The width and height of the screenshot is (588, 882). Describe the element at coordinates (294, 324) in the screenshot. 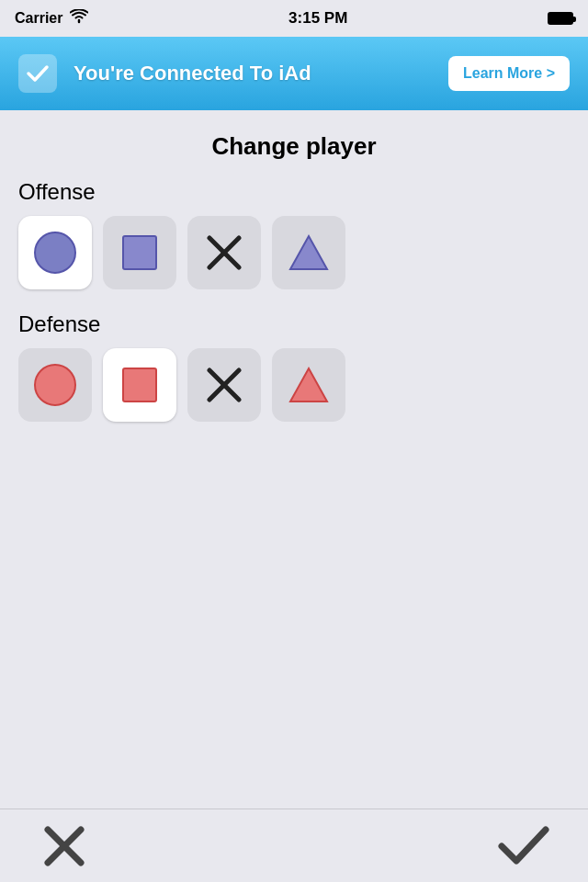

I see `defense-label: Defense` at that location.